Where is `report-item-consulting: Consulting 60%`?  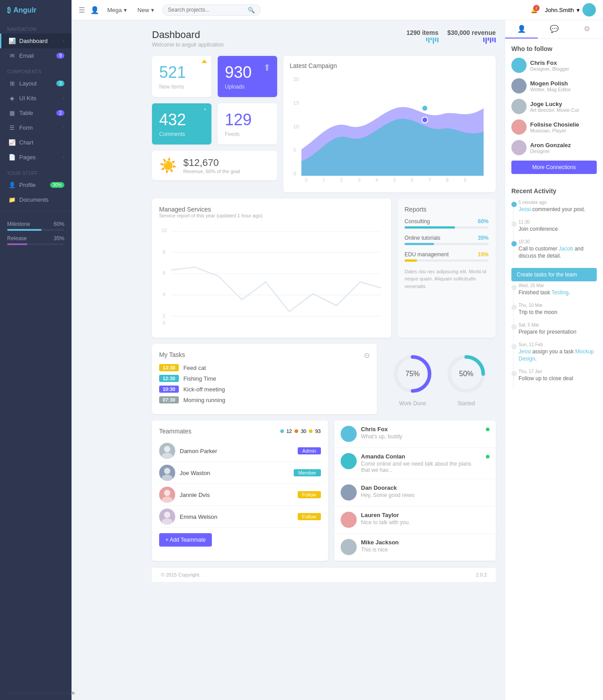
report-item-consulting: Consulting 60% is located at coordinates (447, 224).